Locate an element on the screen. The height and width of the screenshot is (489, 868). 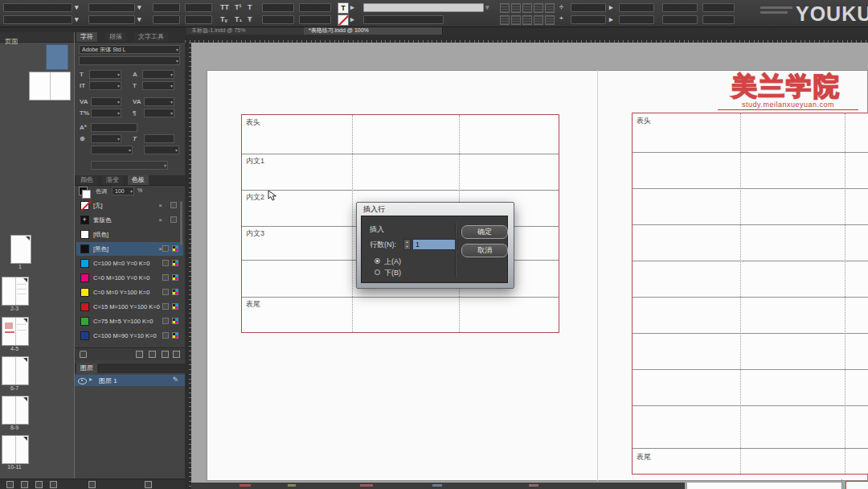
vertical-ruler is located at coordinates (188, 265).